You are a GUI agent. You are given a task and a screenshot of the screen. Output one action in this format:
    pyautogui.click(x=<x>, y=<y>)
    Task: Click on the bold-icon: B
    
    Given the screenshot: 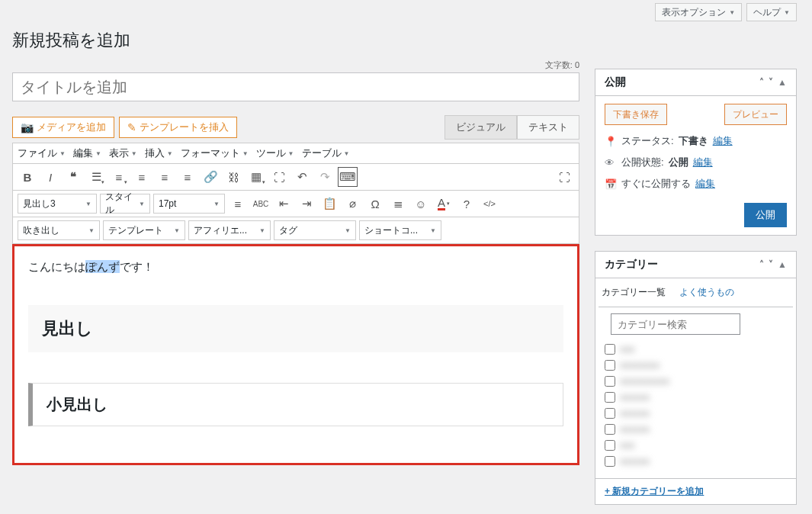 What is the action you would take?
    pyautogui.click(x=27, y=177)
    